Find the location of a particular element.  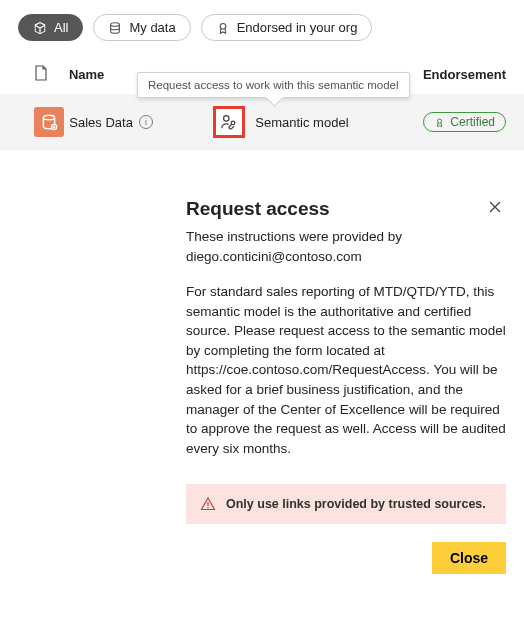

certified-label: Certified is located at coordinates (472, 122).